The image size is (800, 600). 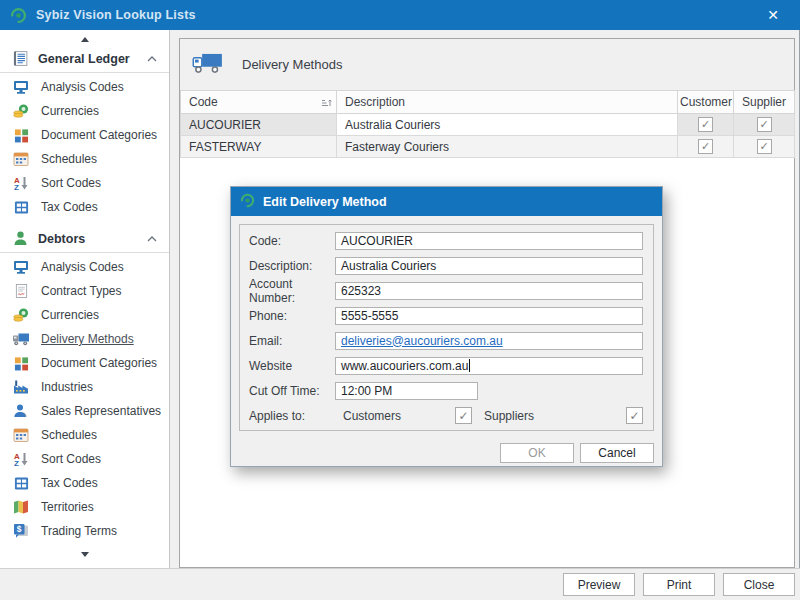 What do you see at coordinates (71, 459) in the screenshot?
I see `sidebar-item-label: Sort Codes` at bounding box center [71, 459].